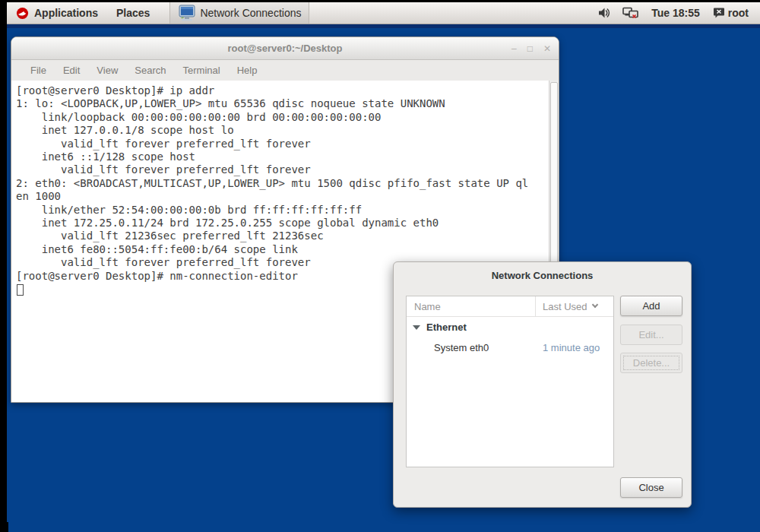  What do you see at coordinates (150, 70) in the screenshot?
I see `menu-search: Search` at bounding box center [150, 70].